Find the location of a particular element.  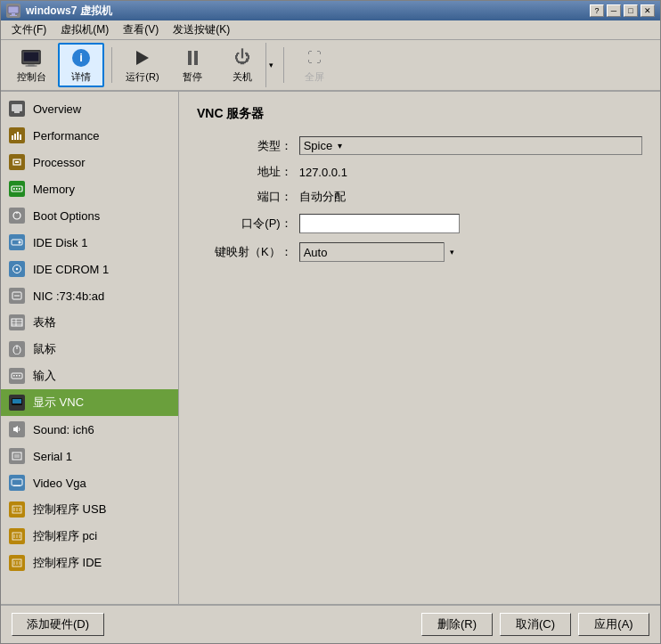

console-icon is located at coordinates (31, 58).